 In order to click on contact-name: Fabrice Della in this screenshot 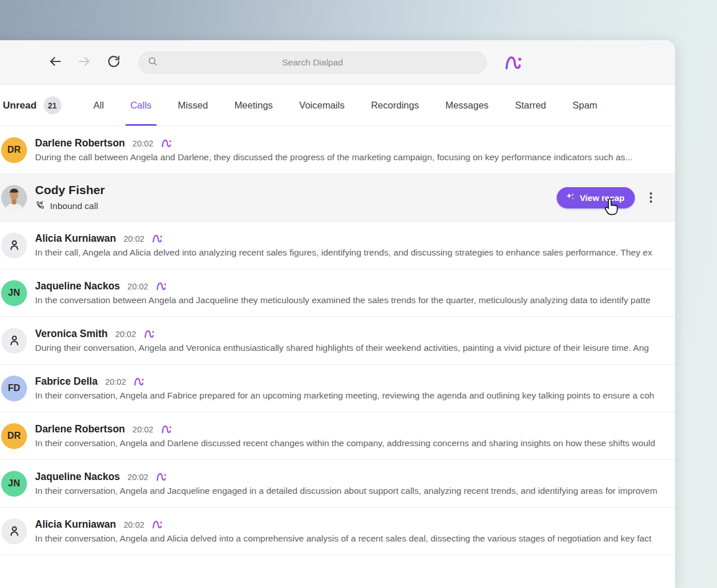, I will do `click(67, 381)`.